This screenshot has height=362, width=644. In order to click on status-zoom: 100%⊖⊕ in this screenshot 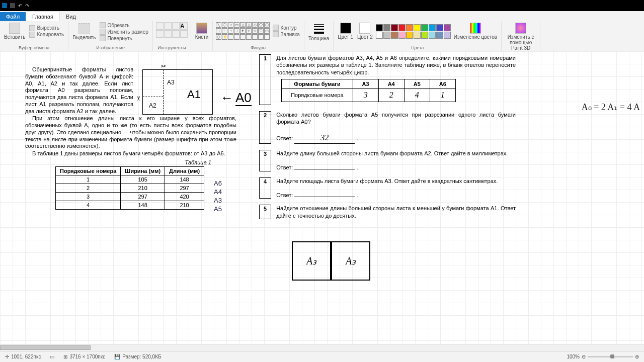, I will do `click(603, 357)`.